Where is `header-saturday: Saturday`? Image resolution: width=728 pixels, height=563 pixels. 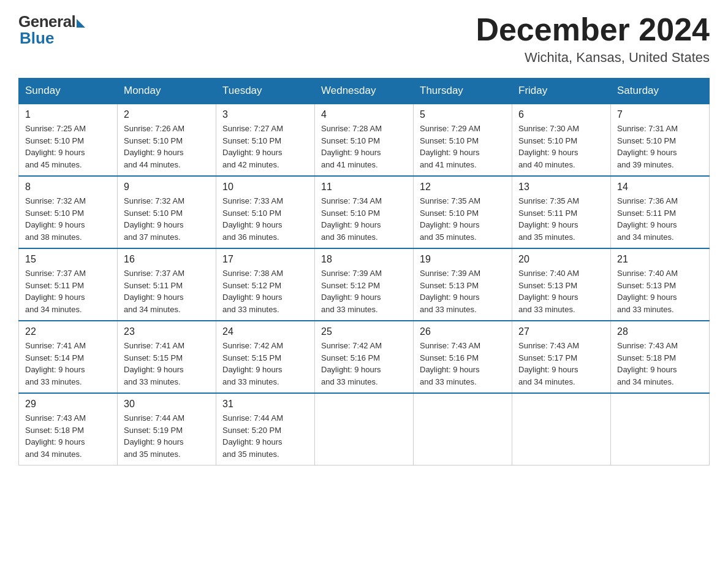 header-saturday: Saturday is located at coordinates (661, 91).